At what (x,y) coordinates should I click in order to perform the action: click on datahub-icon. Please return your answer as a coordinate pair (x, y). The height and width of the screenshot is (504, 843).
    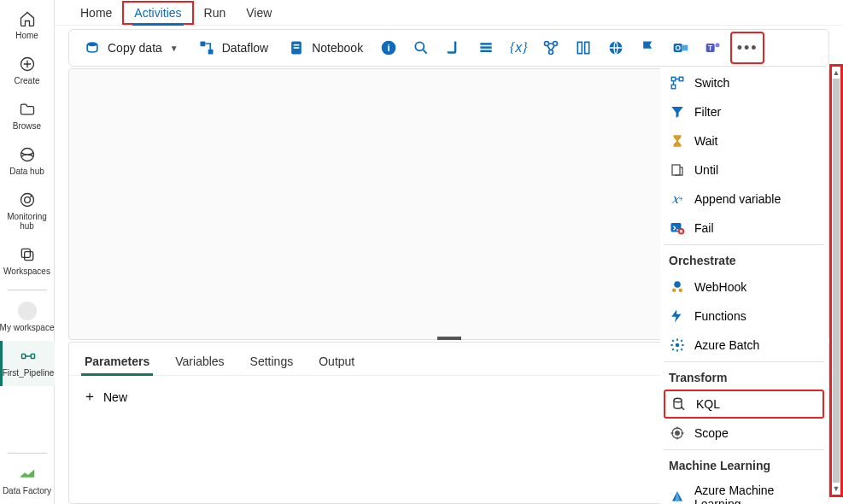
    Looking at the image, I should click on (27, 155).